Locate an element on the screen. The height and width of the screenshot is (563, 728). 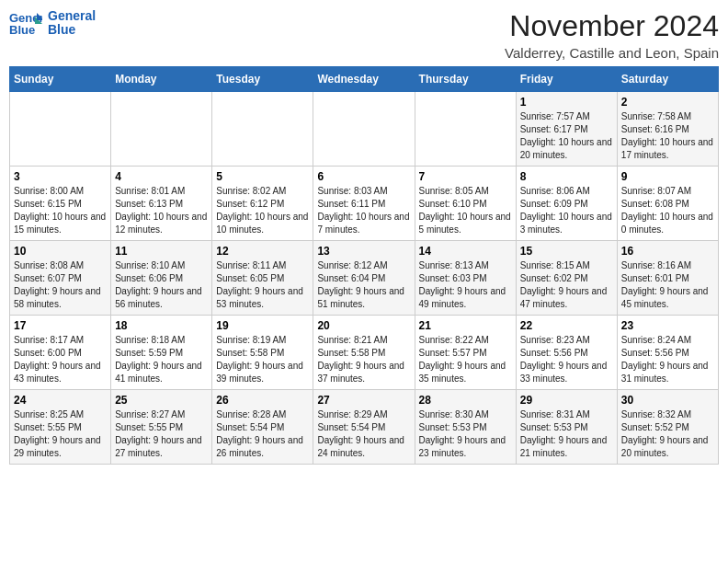
day-number: 22 is located at coordinates (566, 326).